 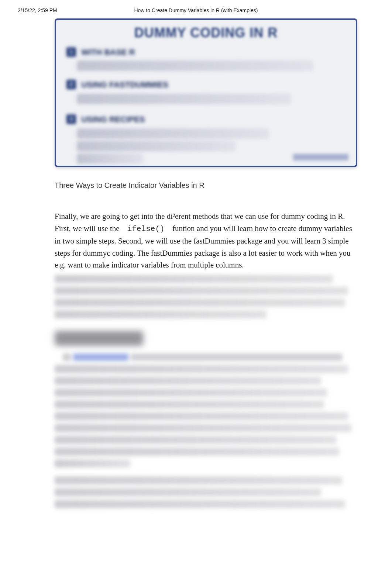 What do you see at coordinates (206, 33) in the screenshot?
I see `figure-title: DUMMY CODING IN R` at bounding box center [206, 33].